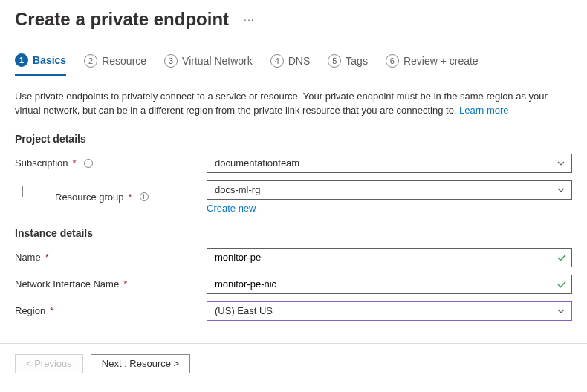  Describe the element at coordinates (299, 61) in the screenshot. I see `tab-label: DNS` at that location.